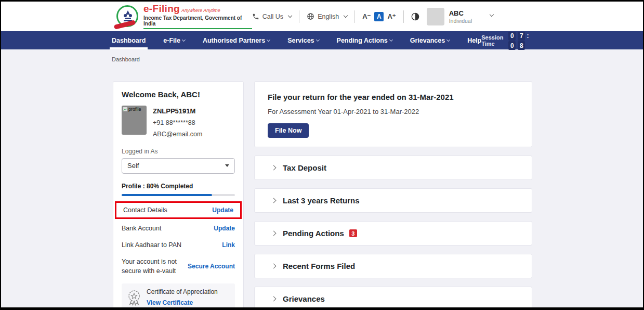 The image size is (644, 310). What do you see at coordinates (322, 17) in the screenshot?
I see `header: e-FilingAnywhere Anytime Income Tax Depa…` at bounding box center [322, 17].